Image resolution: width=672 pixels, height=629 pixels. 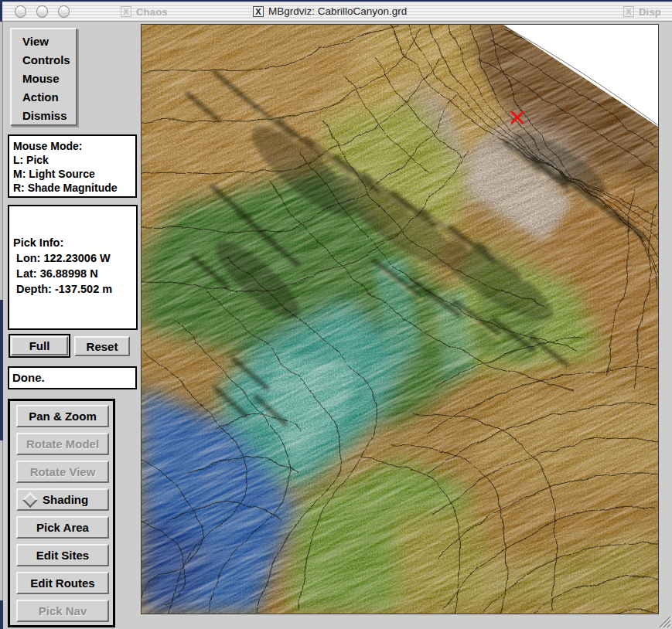 What do you see at coordinates (63, 555) in the screenshot?
I see `edit-sites-button: Edit Sites` at bounding box center [63, 555].